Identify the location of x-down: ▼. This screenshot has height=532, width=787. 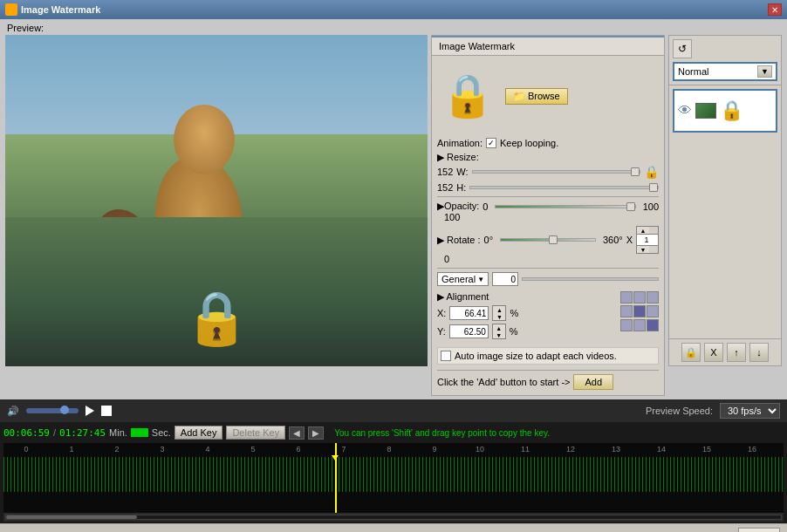
(499, 317).